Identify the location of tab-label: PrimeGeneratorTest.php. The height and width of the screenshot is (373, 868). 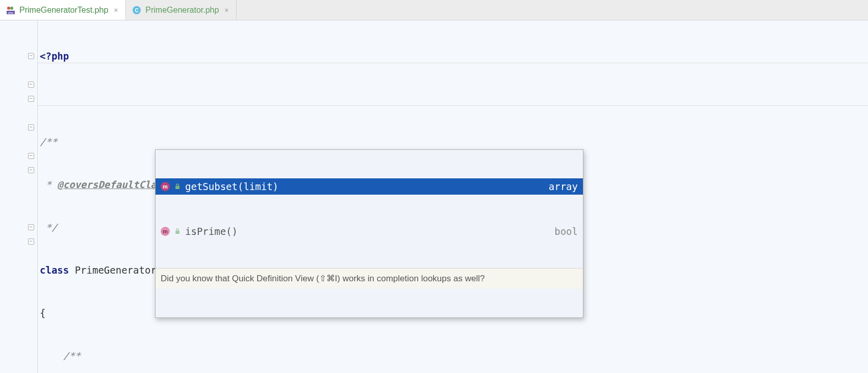
(64, 10).